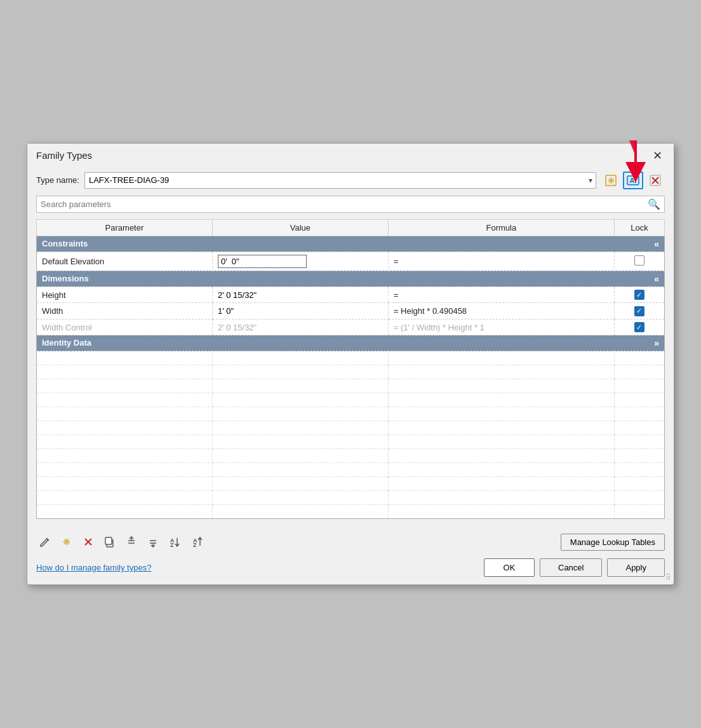 This screenshot has width=701, height=728. What do you see at coordinates (350, 569) in the screenshot?
I see `footer-row: How do I manage family types? OK Cancel …` at bounding box center [350, 569].